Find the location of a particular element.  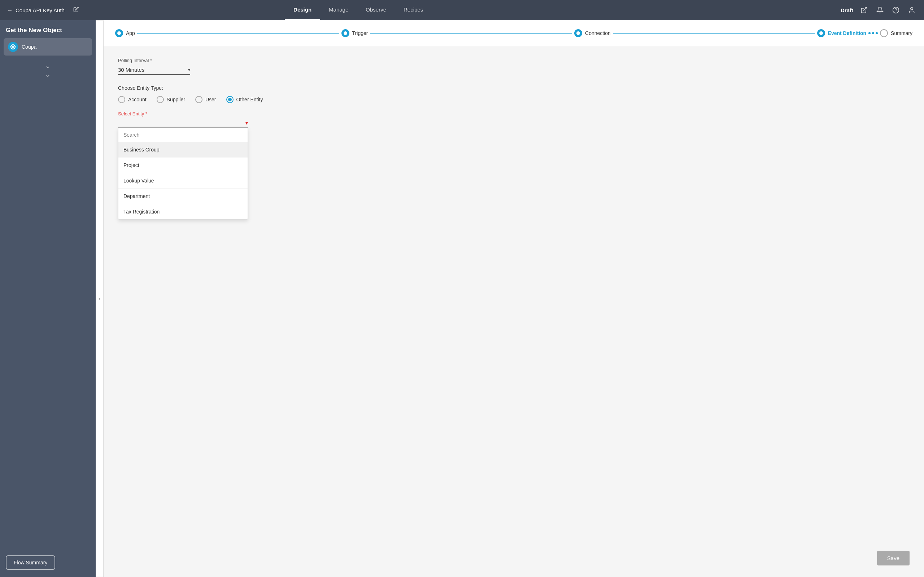

edit-icon is located at coordinates (76, 10).